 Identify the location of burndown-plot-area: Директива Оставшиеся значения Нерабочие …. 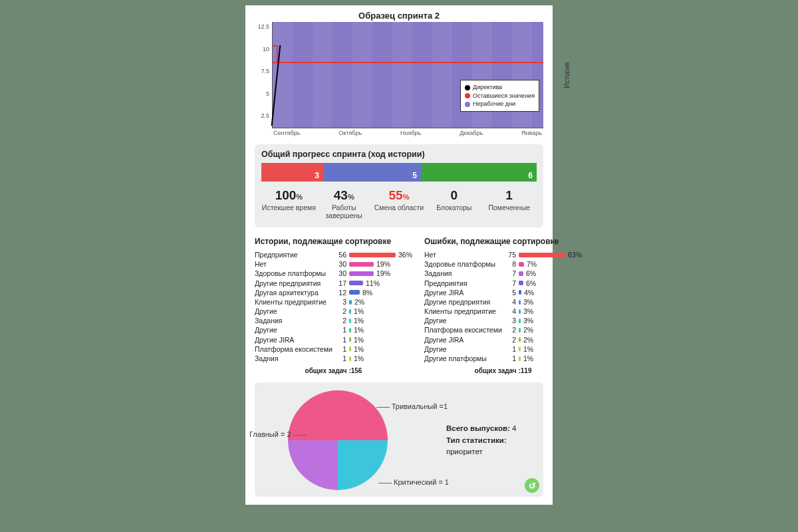
(408, 75).